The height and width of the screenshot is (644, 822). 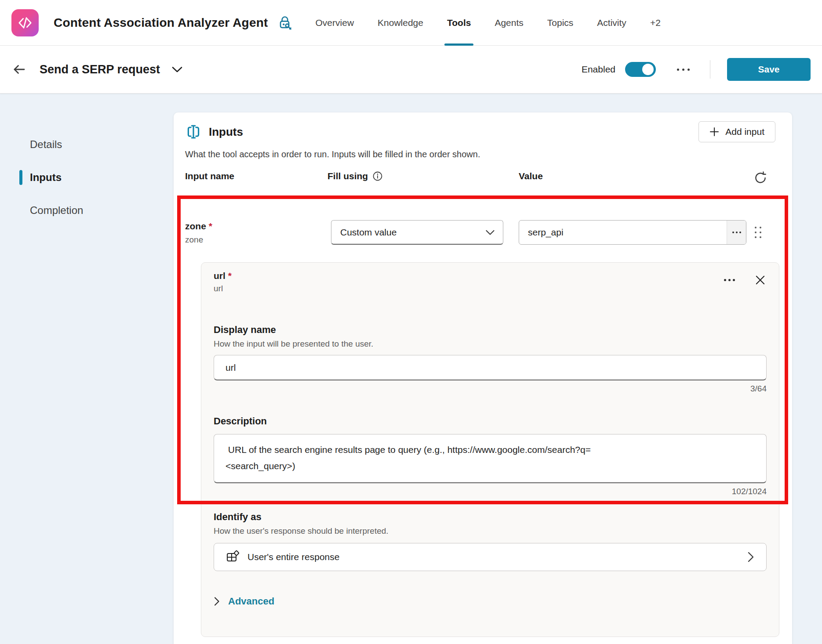 What do you see at coordinates (400, 23) in the screenshot?
I see `tab-knowledge: Knowledge` at bounding box center [400, 23].